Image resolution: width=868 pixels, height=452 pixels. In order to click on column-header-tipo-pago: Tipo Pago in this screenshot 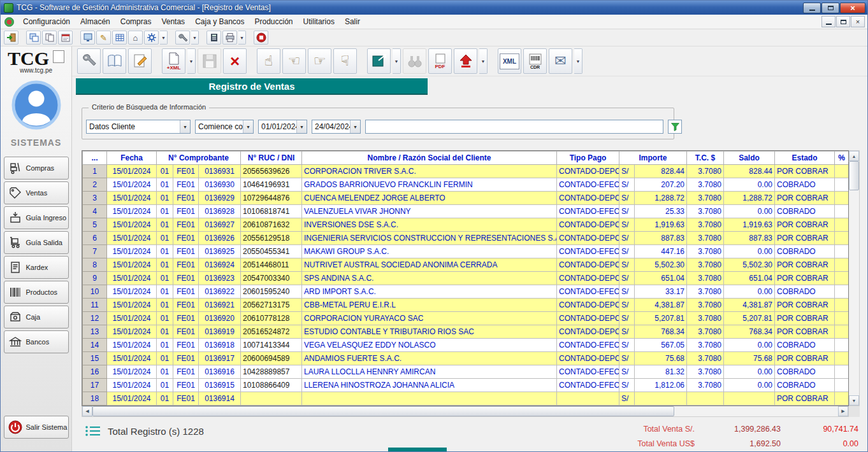, I will do `click(588, 158)`.